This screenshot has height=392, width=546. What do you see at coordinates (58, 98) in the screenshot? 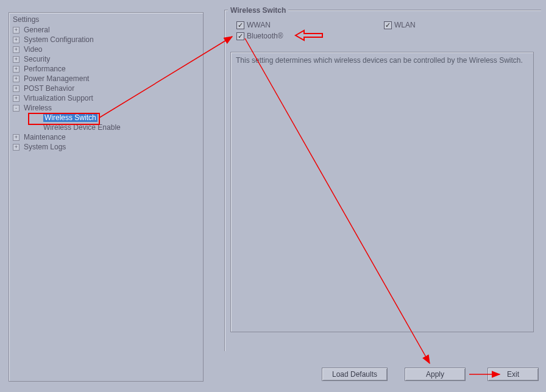
I see `tree-label: Virtualization Support` at bounding box center [58, 98].